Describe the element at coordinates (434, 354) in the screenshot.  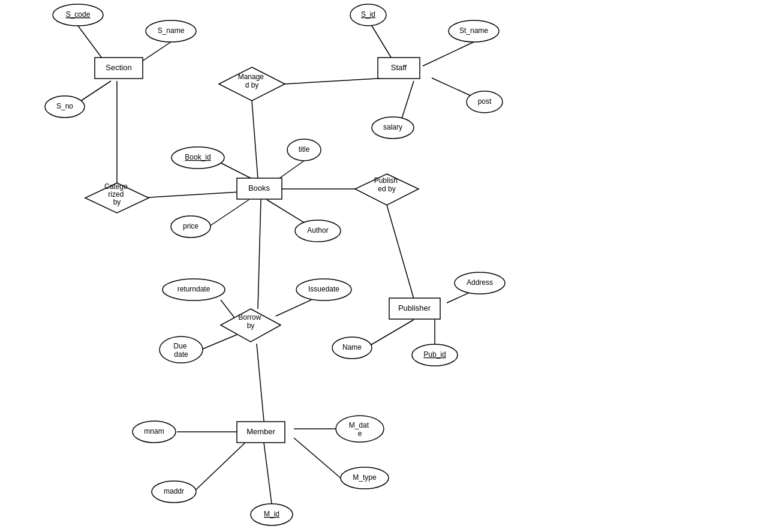
I see `attr-pub-id-label: Pub_id` at that location.